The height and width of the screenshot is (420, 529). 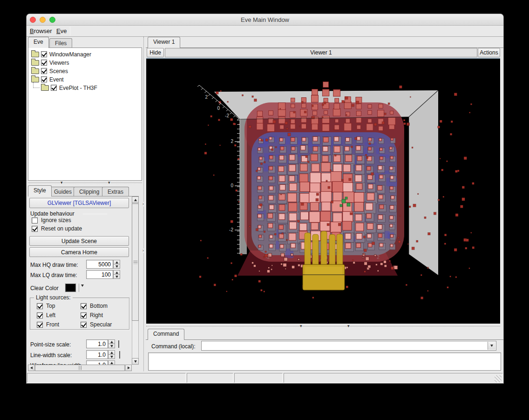 I want to click on reset-on-update-checkbox, so click(x=34, y=229).